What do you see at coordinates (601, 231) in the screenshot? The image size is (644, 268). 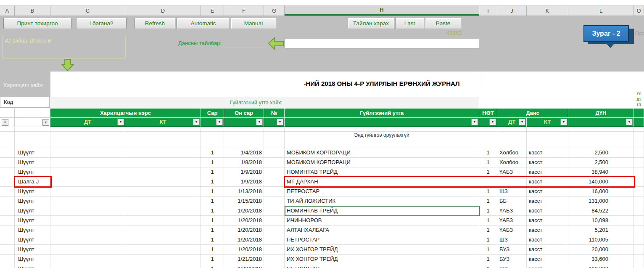 I see `amount-cell: 5,201` at bounding box center [601, 231].